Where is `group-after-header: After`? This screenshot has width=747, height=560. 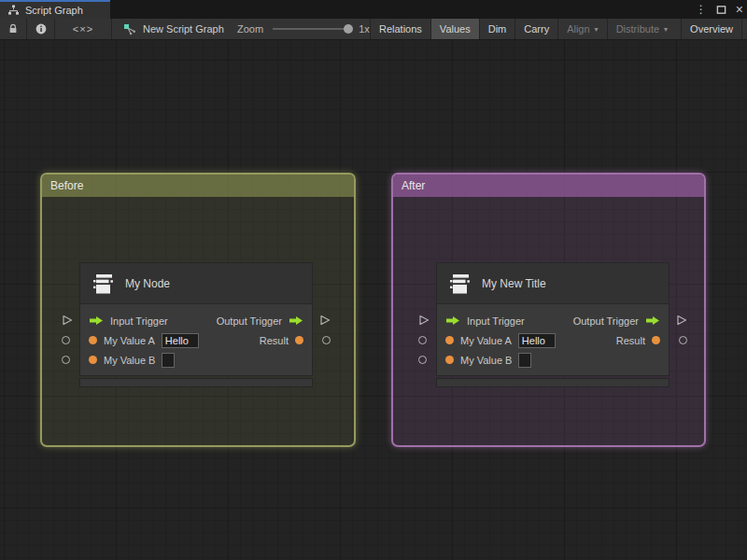
group-after-header: After is located at coordinates (549, 186).